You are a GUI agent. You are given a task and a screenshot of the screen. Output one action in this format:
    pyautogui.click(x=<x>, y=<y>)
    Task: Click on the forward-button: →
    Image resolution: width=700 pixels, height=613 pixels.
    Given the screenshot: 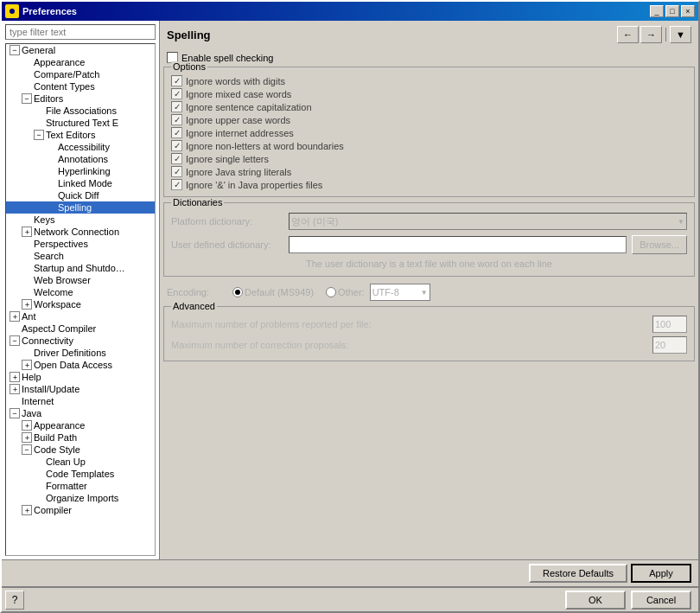 What is the action you would take?
    pyautogui.click(x=652, y=35)
    